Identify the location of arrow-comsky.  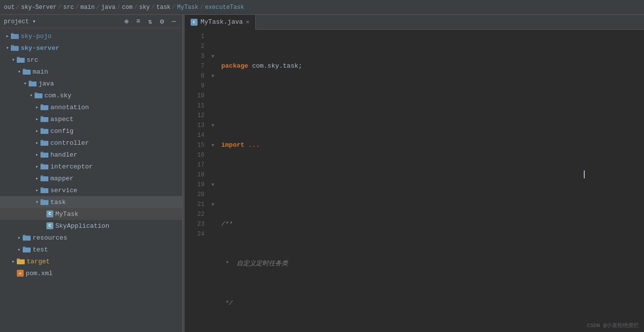
(31, 95).